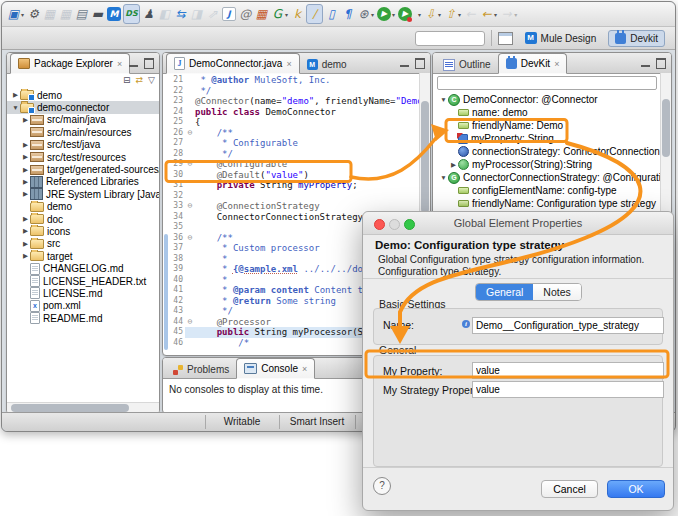 This screenshot has width=678, height=516. Describe the element at coordinates (636, 38) in the screenshot. I see `perspective-devkit: Devkit` at that location.